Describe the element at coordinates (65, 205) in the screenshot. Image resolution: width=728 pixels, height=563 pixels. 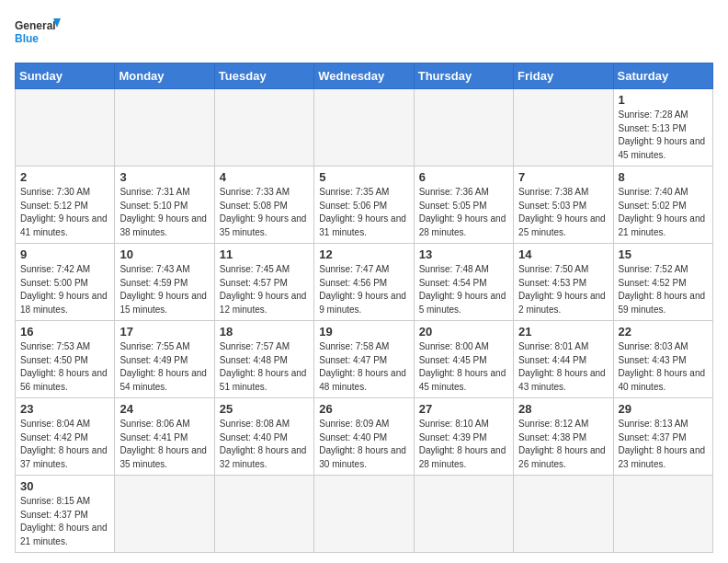
I see `calendar-cell: 2Sunrise: 7:30 AM Sunset: 5:12 PM Daylig…` at that location.